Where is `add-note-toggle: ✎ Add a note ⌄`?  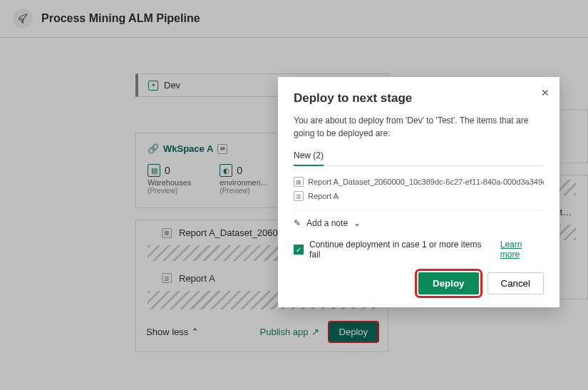
add-note-toggle: ✎ Add a note ⌄ is located at coordinates (419, 223).